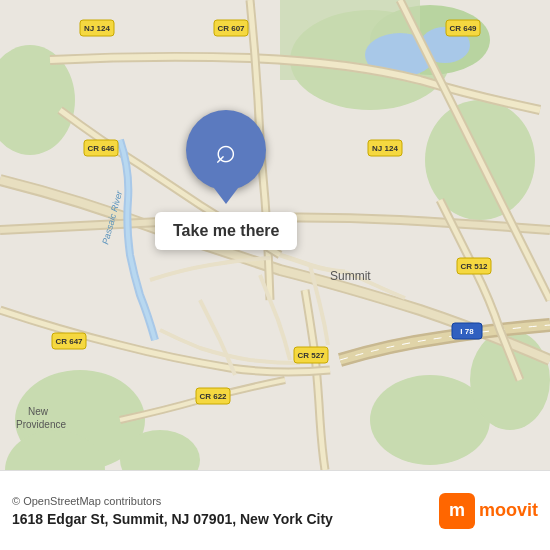 The width and height of the screenshot is (550, 550). What do you see at coordinates (275, 510) in the screenshot?
I see `bottom-bar: © OpenStreetMap contributors 1618 Edgar …` at bounding box center [275, 510].